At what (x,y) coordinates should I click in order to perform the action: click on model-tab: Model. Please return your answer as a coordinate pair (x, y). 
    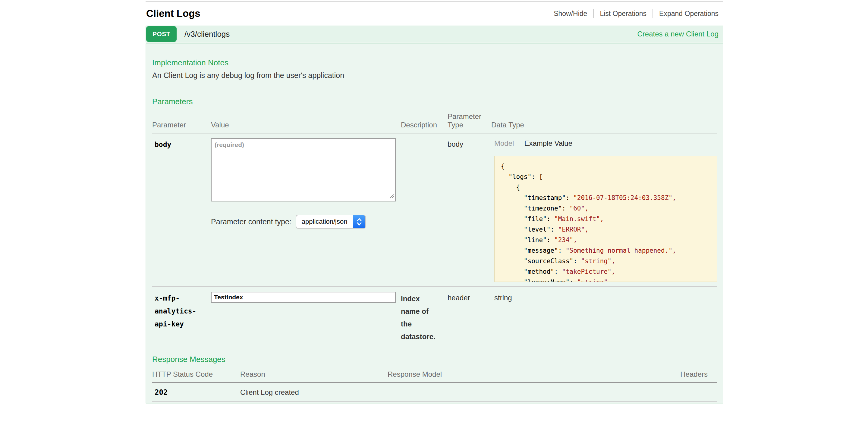
    Looking at the image, I should click on (504, 143).